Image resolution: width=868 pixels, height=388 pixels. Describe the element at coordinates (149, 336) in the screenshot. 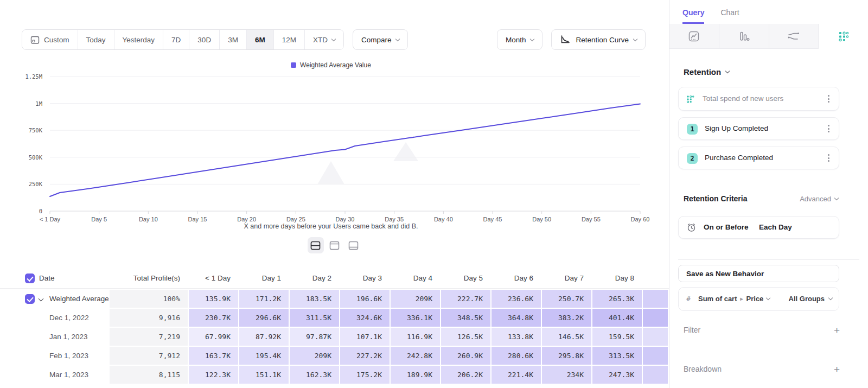

I see `total-profiles-cell: 7,219` at that location.